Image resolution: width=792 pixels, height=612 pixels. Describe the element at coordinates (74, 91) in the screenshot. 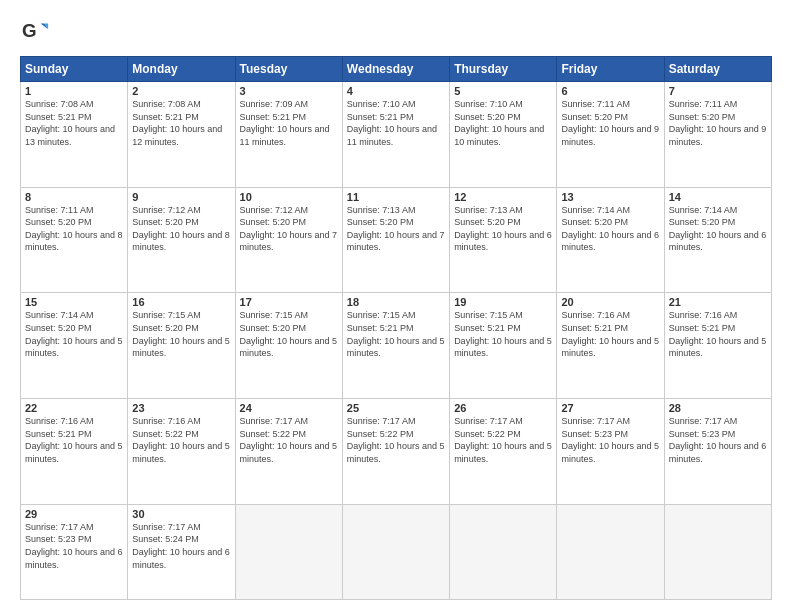

I see `day-number: 1` at that location.